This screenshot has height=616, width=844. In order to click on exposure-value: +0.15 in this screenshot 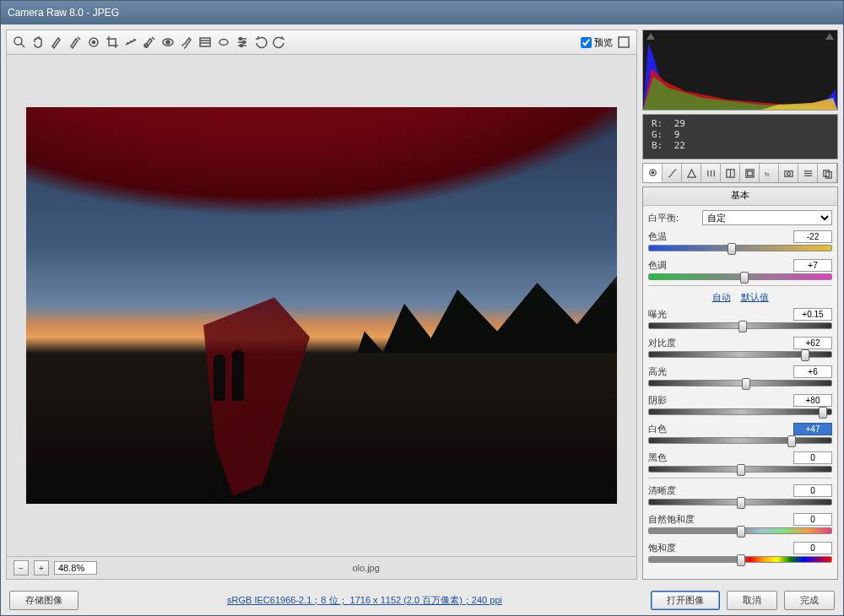, I will do `click(813, 314)`.